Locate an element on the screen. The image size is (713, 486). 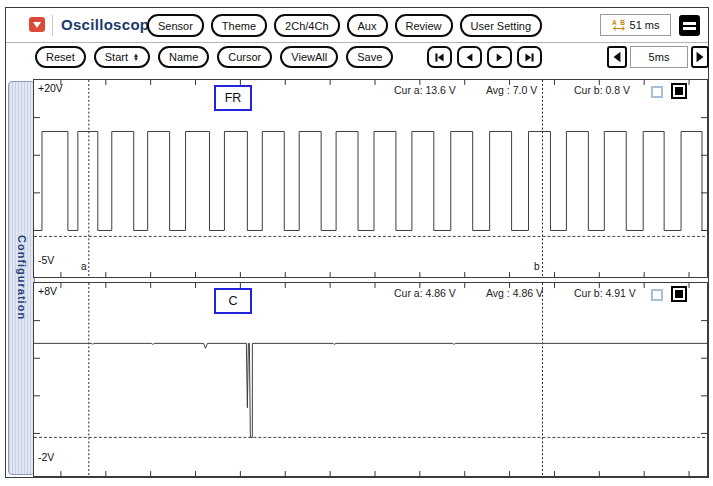
channel-badge: FR is located at coordinates (233, 98).